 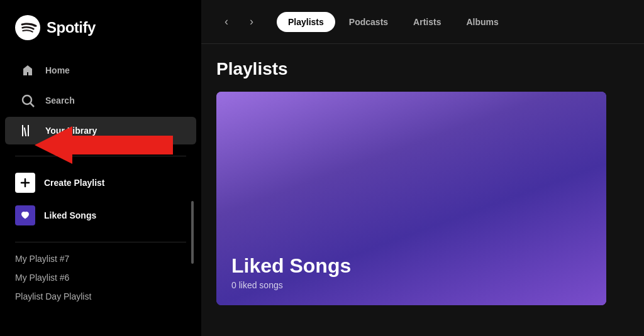 What do you see at coordinates (101, 25) in the screenshot?
I see `sidebar-logo: Spotify` at bounding box center [101, 25].